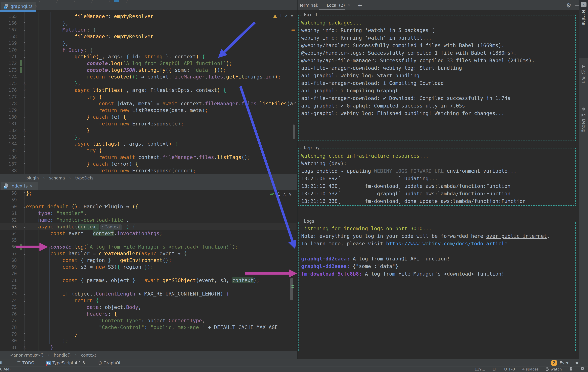  Describe the element at coordinates (84, 307) in the screenshot. I see `code-line-75: data: object.Body,` at that location.